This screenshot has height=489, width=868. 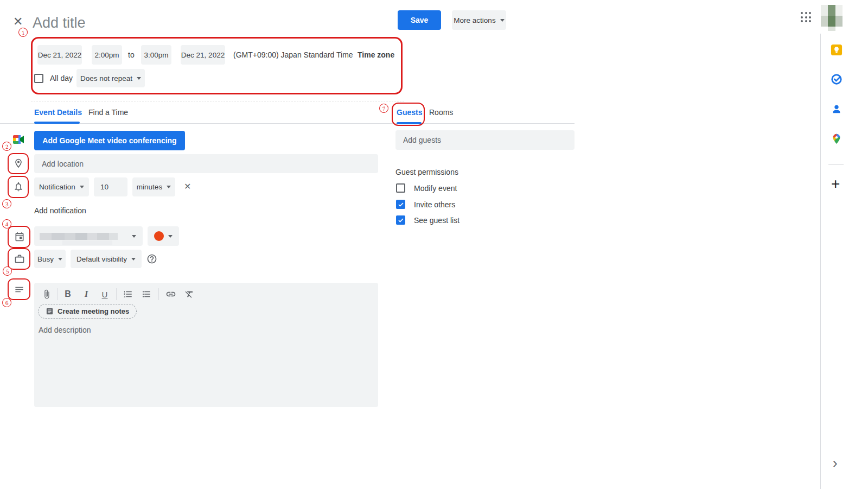 I want to click on annotation-3: 3, so click(x=7, y=204).